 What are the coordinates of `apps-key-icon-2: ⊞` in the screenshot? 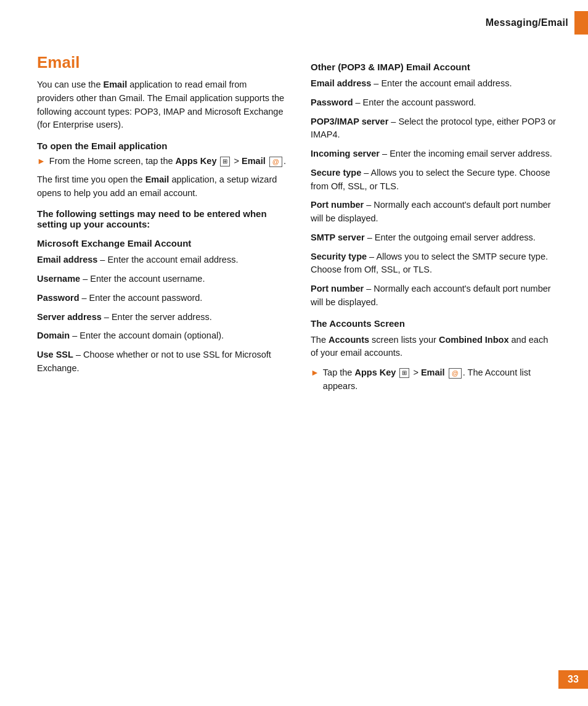 It's located at (404, 373).